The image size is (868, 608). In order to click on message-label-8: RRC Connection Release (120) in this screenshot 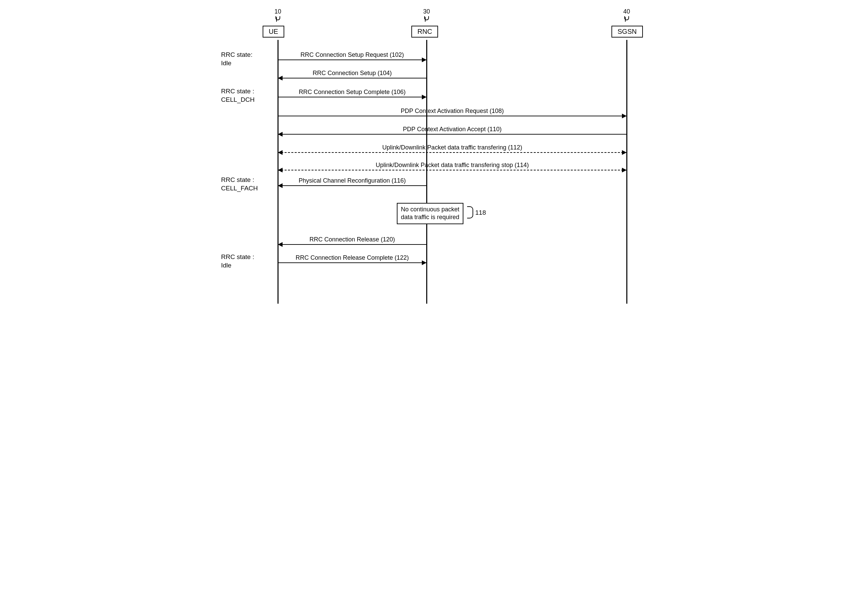, I will do `click(352, 240)`.